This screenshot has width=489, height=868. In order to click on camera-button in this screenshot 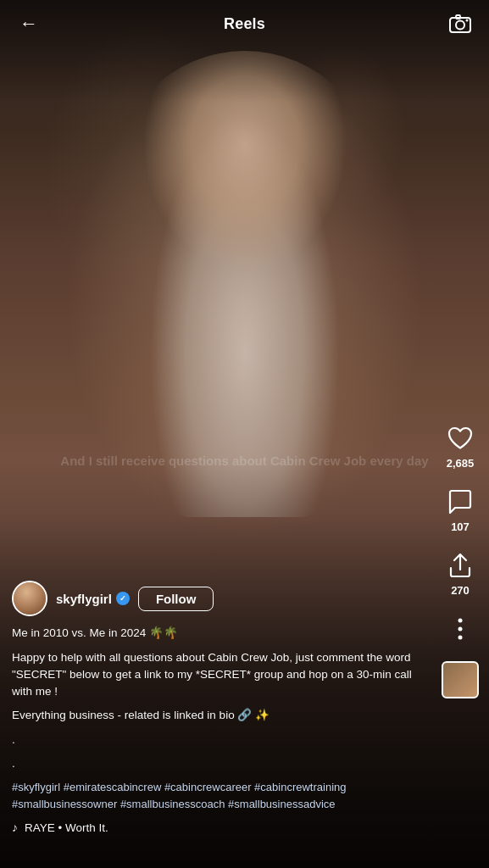, I will do `click(460, 24)`.